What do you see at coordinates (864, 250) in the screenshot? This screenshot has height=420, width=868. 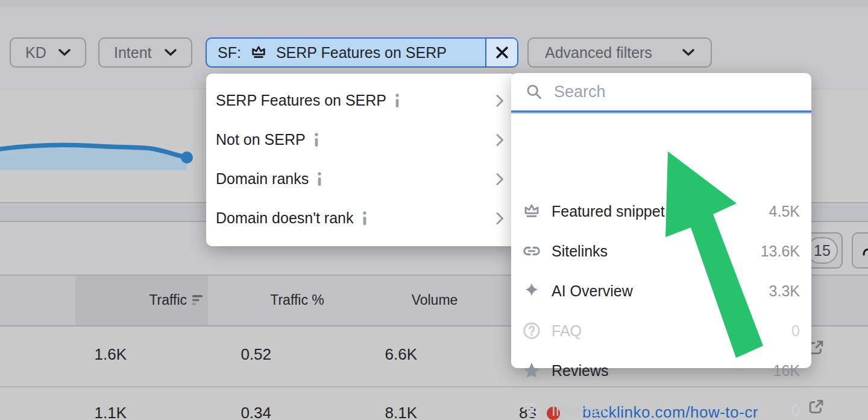 I see `export-icon` at bounding box center [864, 250].